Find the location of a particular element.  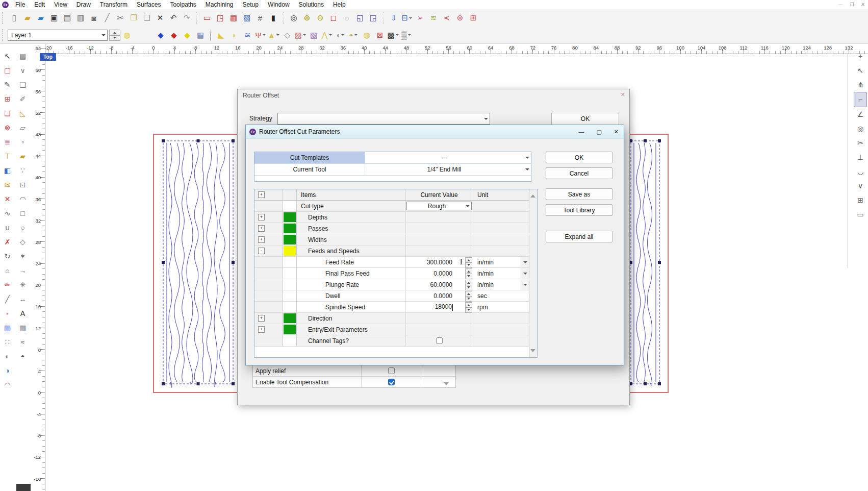

camera-icon: ◙ is located at coordinates (94, 18).